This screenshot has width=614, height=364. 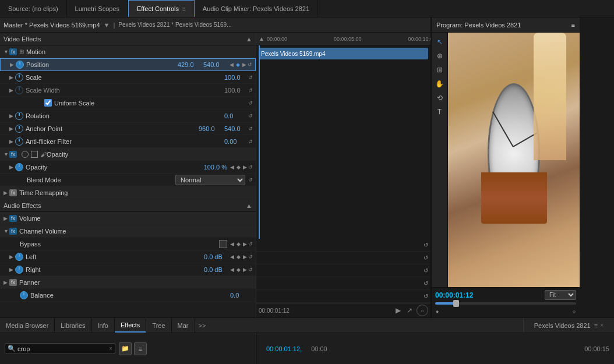 What do you see at coordinates (410, 310) in the screenshot?
I see `tl-export-btn: ↗` at bounding box center [410, 310].